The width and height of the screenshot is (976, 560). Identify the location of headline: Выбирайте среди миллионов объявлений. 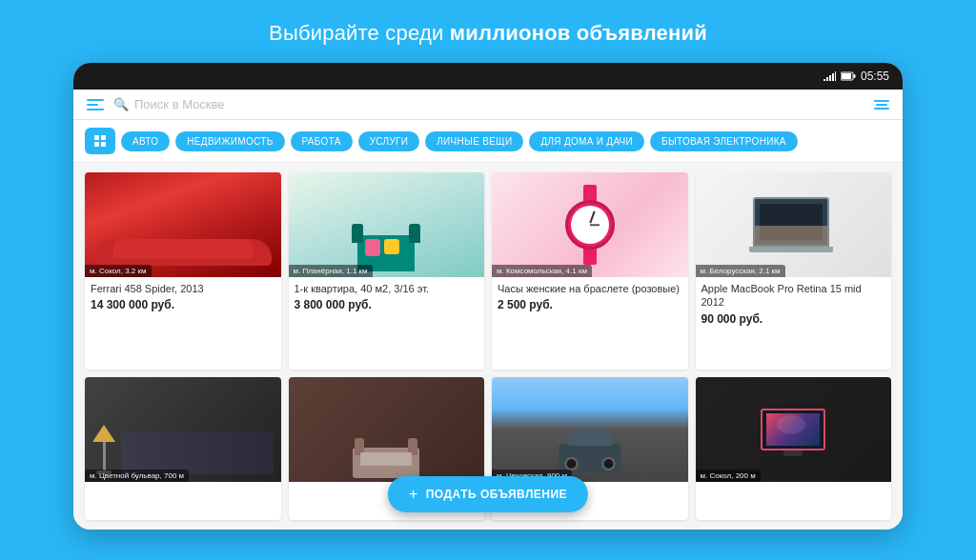
(488, 31).